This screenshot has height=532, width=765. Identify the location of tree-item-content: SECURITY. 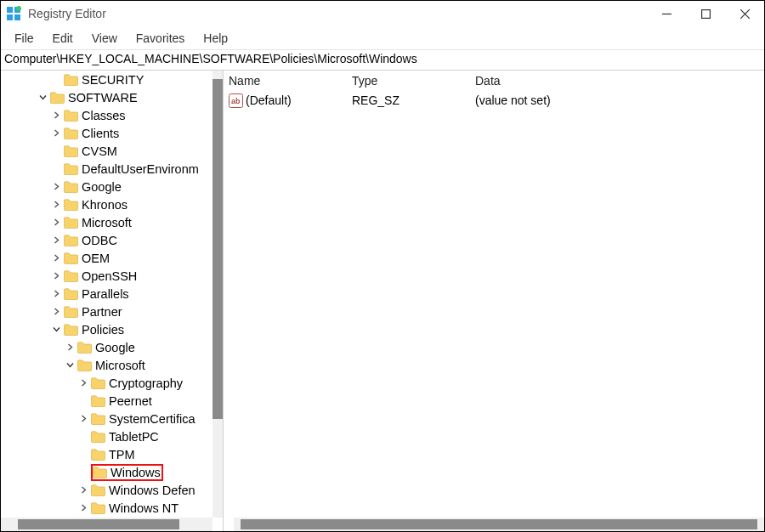
(105, 80).